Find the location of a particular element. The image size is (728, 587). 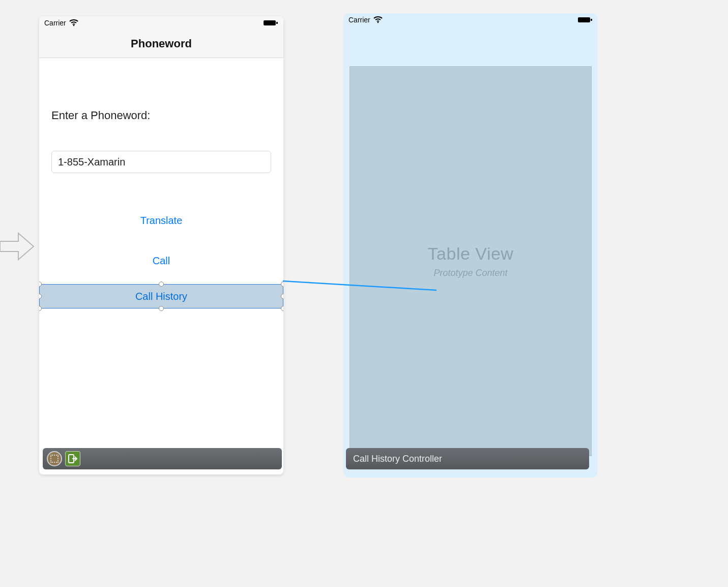

nav-bar-placeholder is located at coordinates (471, 46).